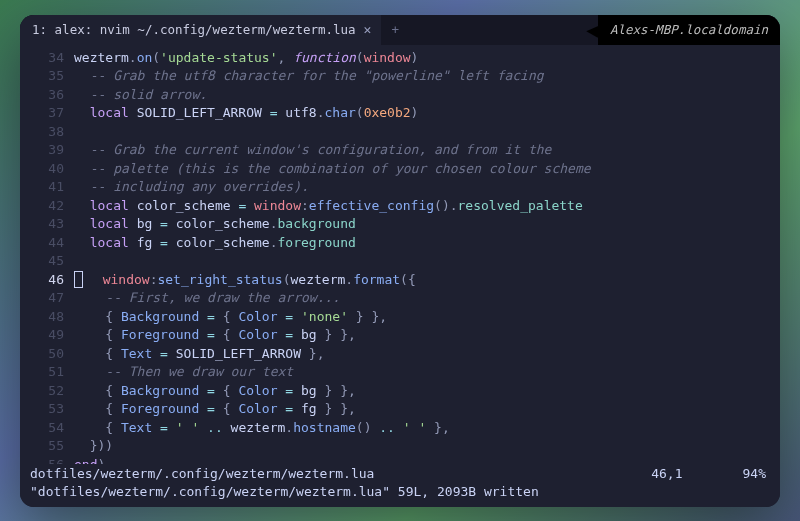 The image size is (800, 521). What do you see at coordinates (47, 372) in the screenshot?
I see `line-number: 51` at bounding box center [47, 372].